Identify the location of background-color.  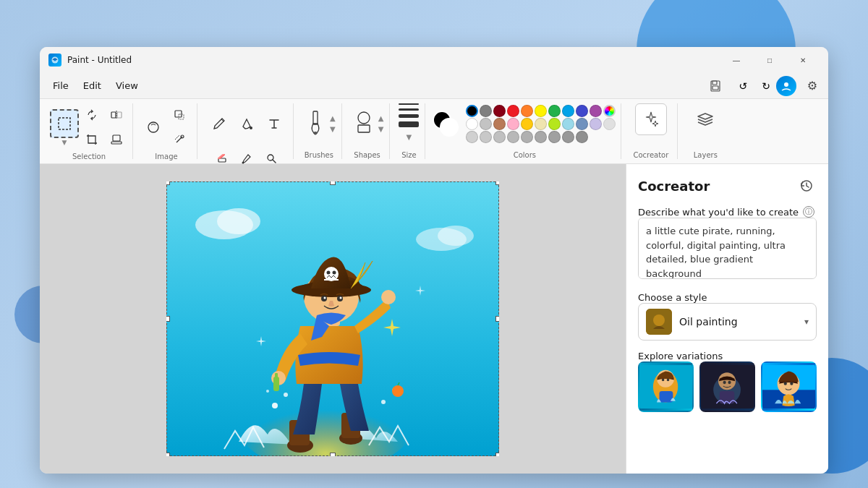
(449, 127).